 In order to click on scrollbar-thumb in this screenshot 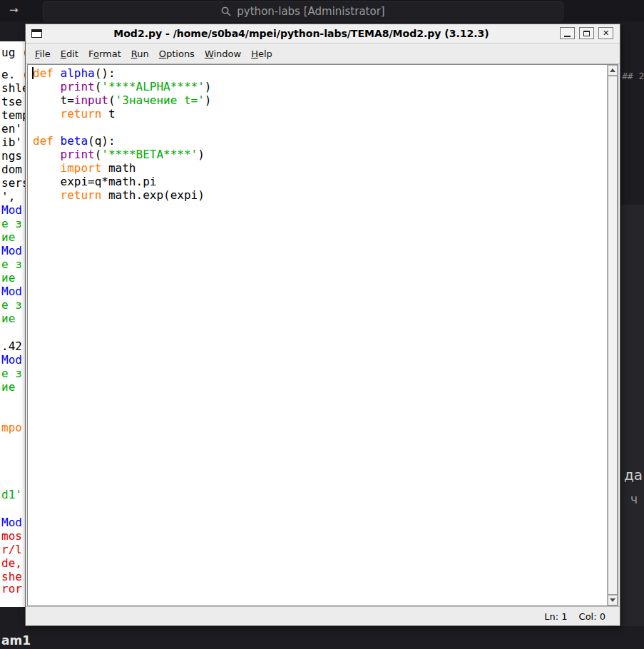, I will do `click(613, 335)`.